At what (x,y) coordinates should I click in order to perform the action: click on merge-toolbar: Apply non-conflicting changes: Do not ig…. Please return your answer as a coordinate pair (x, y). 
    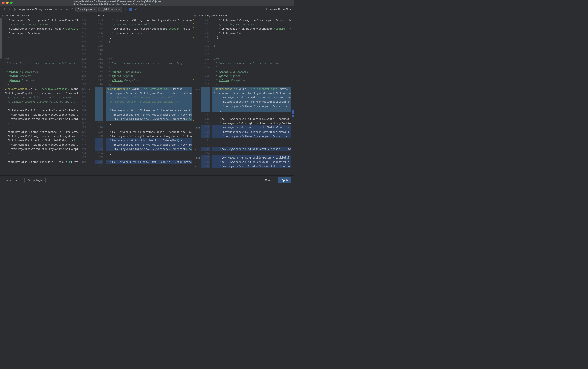
    Looking at the image, I should click on (147, 9).